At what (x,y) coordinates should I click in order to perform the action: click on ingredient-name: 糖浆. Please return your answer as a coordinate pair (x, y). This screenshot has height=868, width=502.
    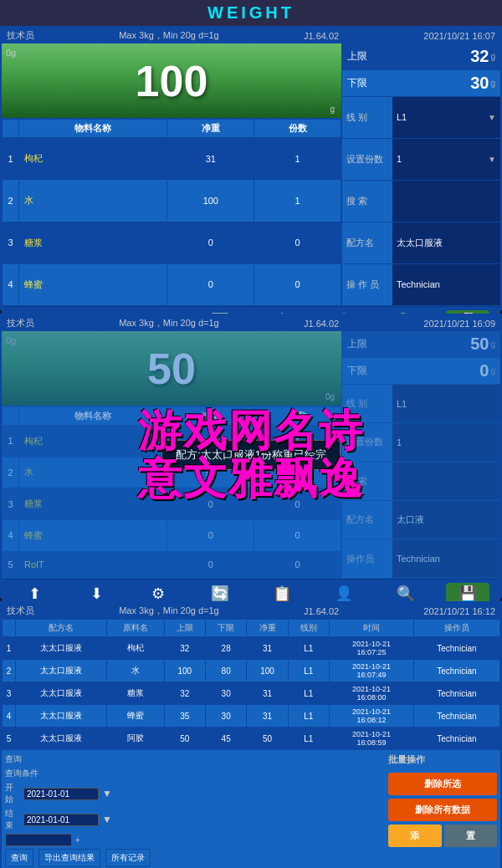
    Looking at the image, I should click on (94, 243).